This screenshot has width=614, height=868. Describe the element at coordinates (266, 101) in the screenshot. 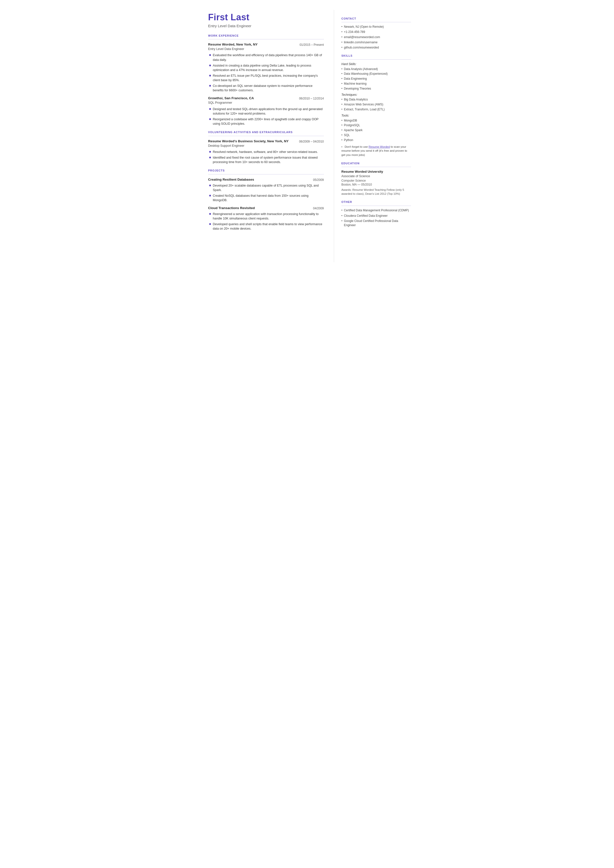

I see `job-header-2: Growthsi, San Francisco, CA SQL Programm…` at that location.